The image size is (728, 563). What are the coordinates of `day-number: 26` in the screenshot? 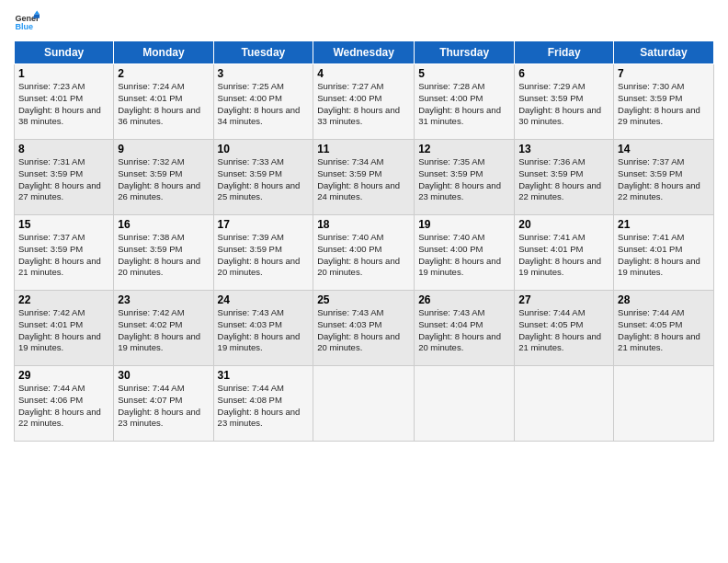 It's located at (464, 300).